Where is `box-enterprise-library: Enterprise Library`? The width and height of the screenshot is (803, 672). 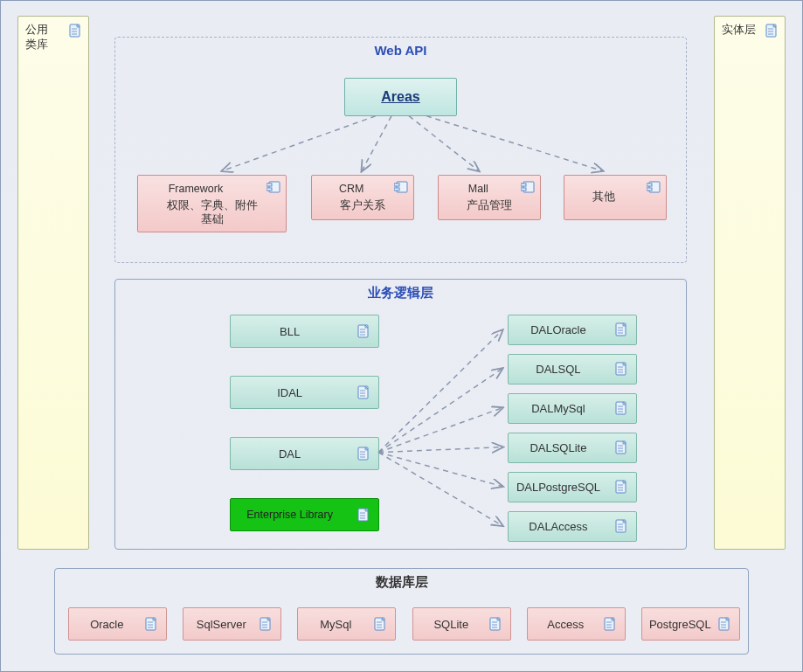
box-enterprise-library: Enterprise Library is located at coordinates (304, 515).